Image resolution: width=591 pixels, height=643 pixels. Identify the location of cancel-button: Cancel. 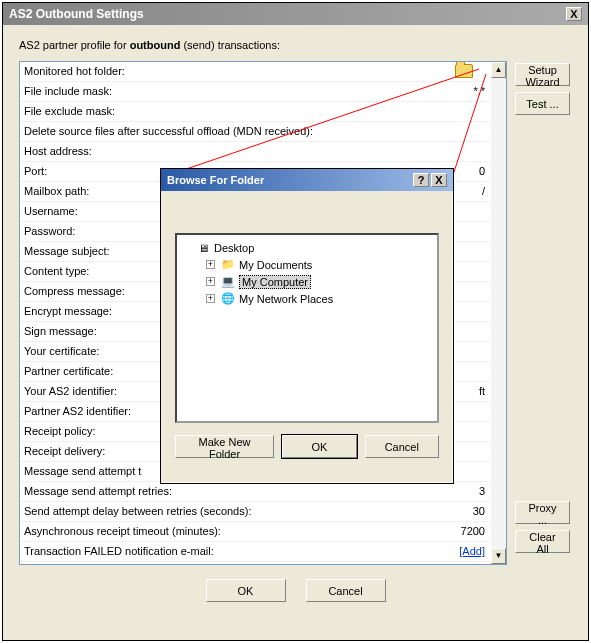
(346, 590).